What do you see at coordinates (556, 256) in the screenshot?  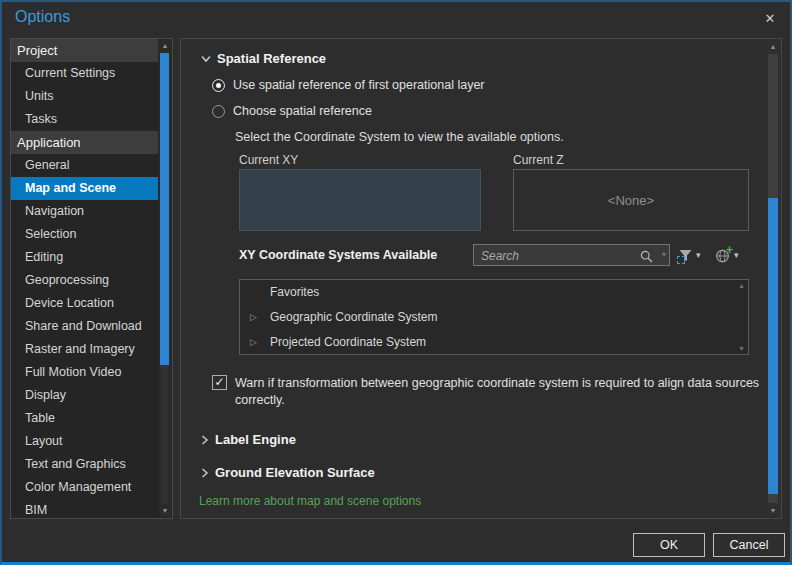 I see `search-input` at bounding box center [556, 256].